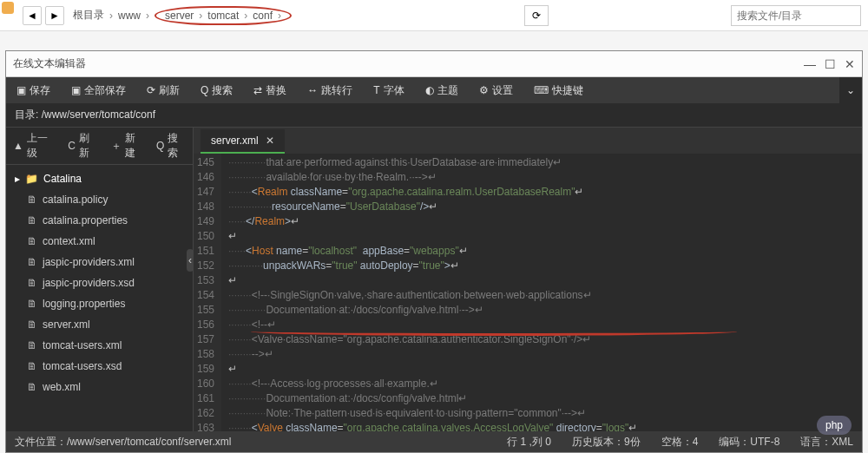 This screenshot has width=868, height=453. Describe the element at coordinates (834, 425) in the screenshot. I see `watermark: php` at that location.